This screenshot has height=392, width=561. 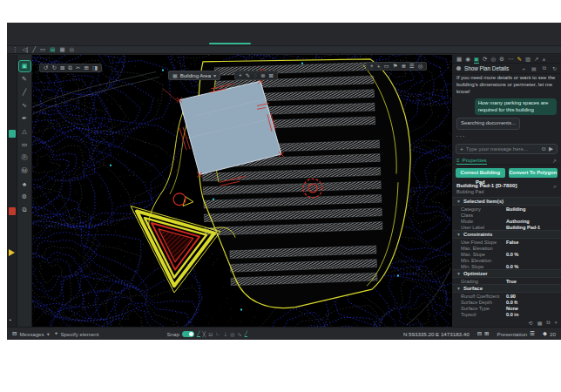 I want to click on send-icon: ▶, so click(x=551, y=149).